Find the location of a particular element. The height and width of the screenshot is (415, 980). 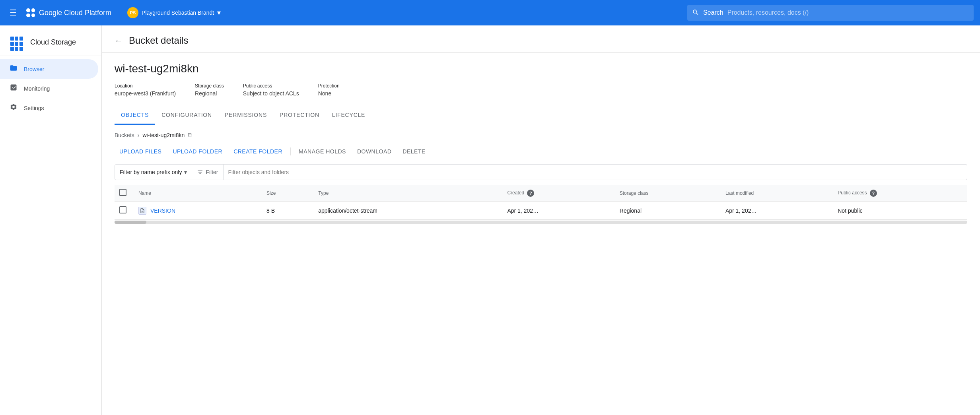

protection-value: None is located at coordinates (329, 93).